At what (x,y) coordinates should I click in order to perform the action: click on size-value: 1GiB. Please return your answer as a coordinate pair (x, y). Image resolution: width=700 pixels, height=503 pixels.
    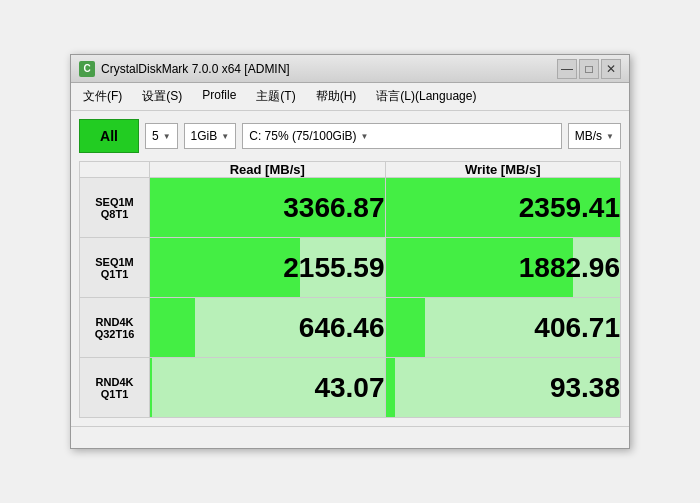
    Looking at the image, I should click on (204, 136).